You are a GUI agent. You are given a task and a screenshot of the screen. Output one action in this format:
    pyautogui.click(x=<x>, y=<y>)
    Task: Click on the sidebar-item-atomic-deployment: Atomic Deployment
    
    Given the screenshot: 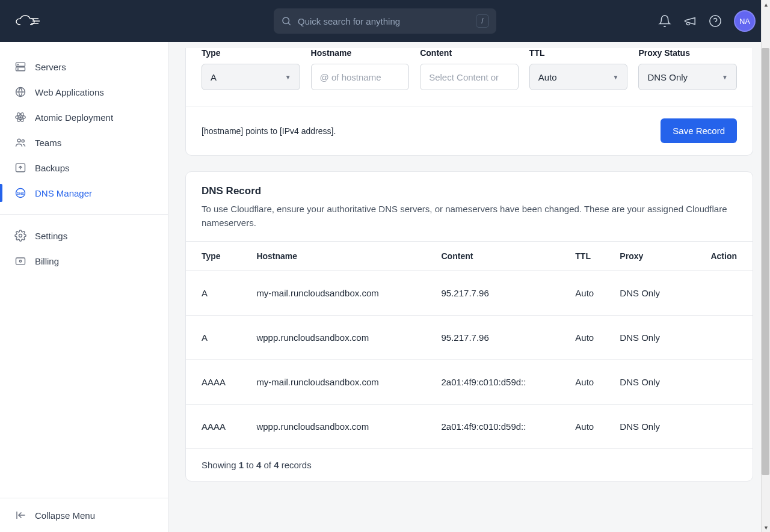 What is the action you would take?
    pyautogui.click(x=84, y=117)
    